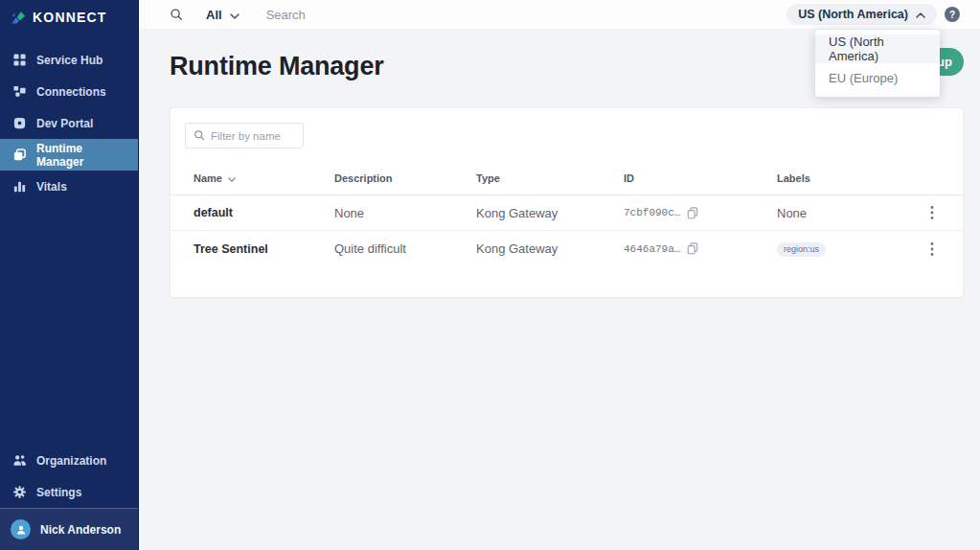 This screenshot has width=980, height=550. Describe the element at coordinates (877, 49) in the screenshot. I see `region-option-us: US (North America)` at that location.